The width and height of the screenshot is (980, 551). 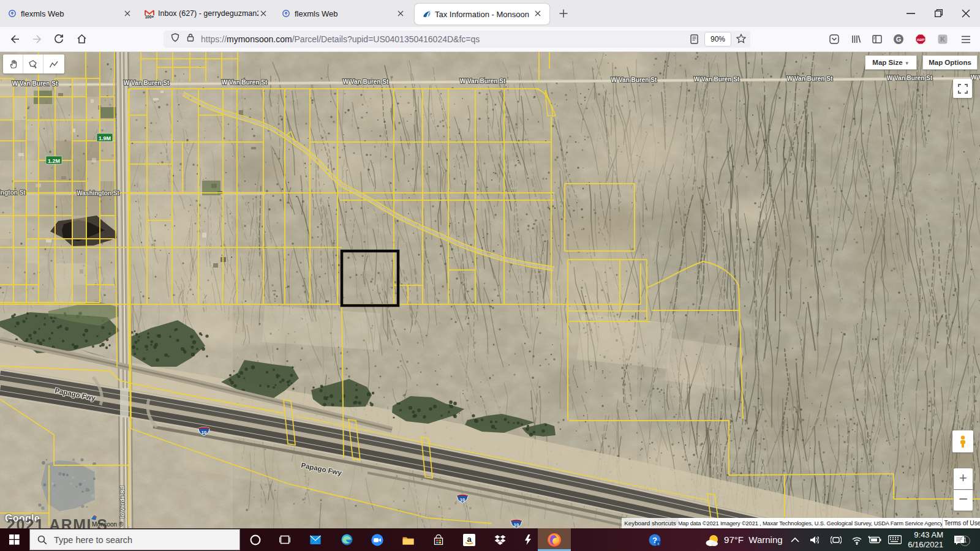 I want to click on svg-text: lo Verde Rd, so click(x=123, y=502).